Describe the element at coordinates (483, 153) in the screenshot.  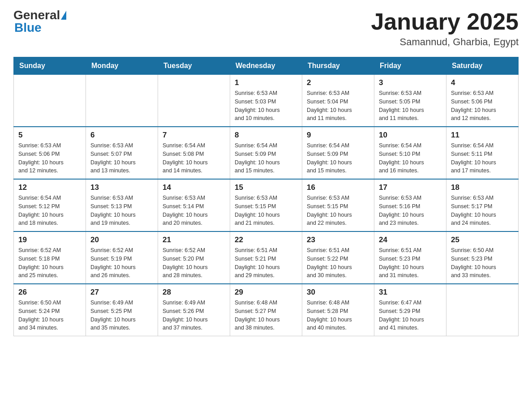
I see `calendar-cell: 11Sunrise: 6:54 AM Sunset: 5:11 PM Dayli…` at that location.